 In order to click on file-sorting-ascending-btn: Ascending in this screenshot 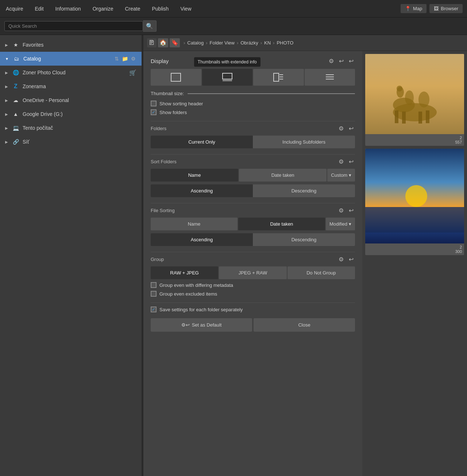, I will do `click(202, 240)`.